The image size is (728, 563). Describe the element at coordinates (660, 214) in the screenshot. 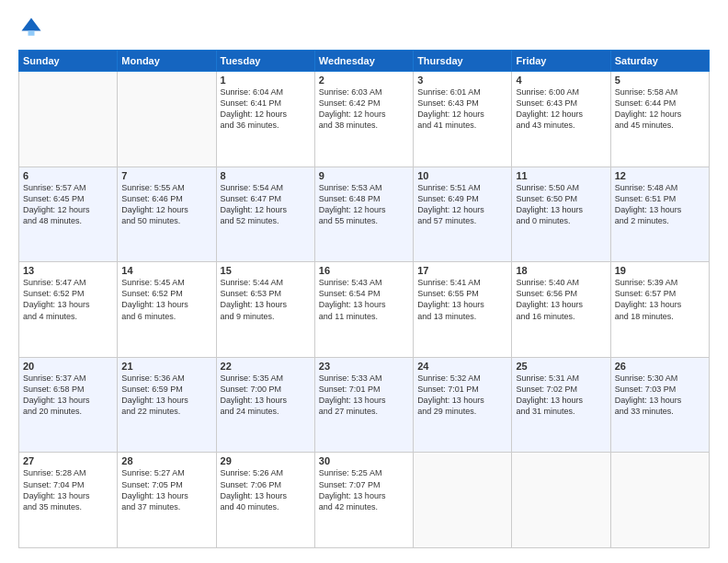

I see `calendar-cell: 12Sunrise: 5:48 AM Sunset: 6:51 PM Dayli…` at that location.